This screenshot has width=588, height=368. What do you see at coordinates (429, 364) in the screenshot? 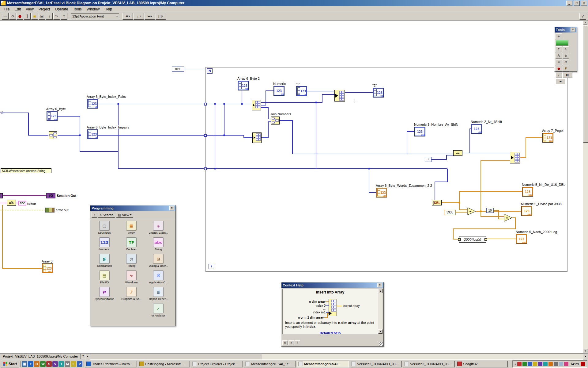
I see `taskbar-task-versuch2-tornado-03: Versuch2_TORNADO_03...` at bounding box center [429, 364].